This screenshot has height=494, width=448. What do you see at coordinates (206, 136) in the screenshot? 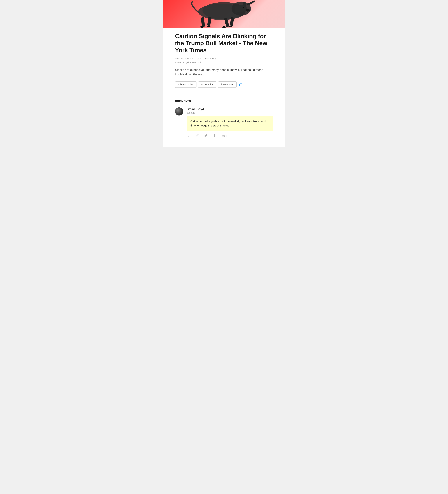
I see `twitter-icon` at bounding box center [206, 136].